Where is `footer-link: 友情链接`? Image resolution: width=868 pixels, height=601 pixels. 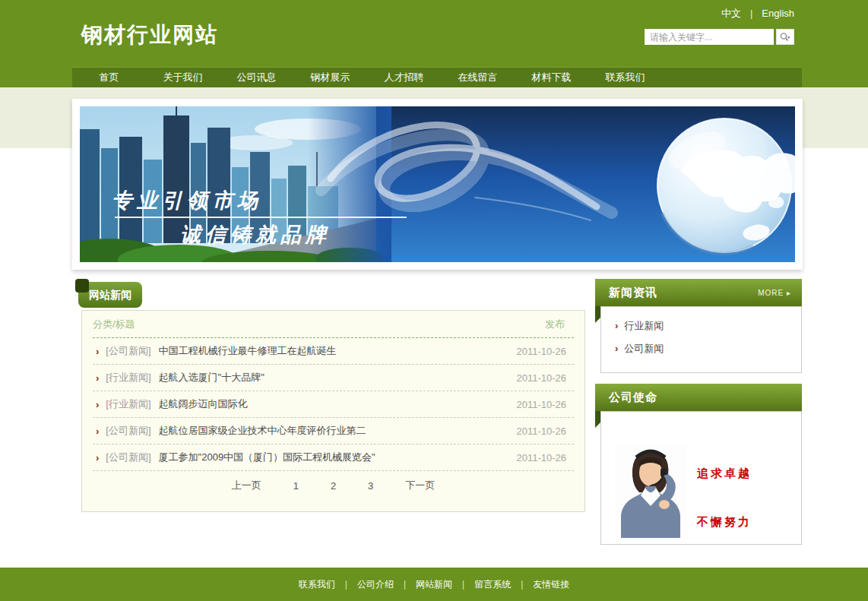
footer-link: 友情链接 is located at coordinates (551, 585).